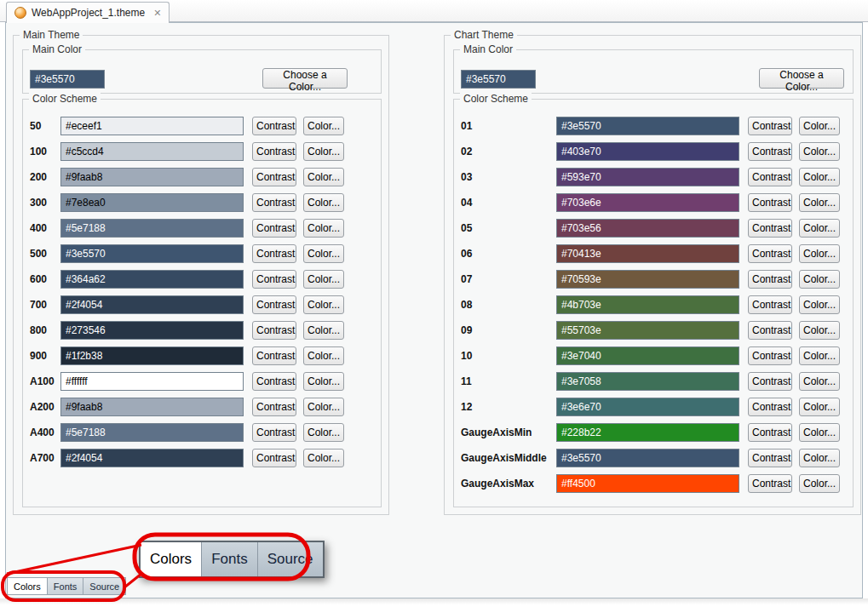 The width and height of the screenshot is (868, 607). Describe the element at coordinates (802, 78) in the screenshot. I see `chart-choose-color-button: Choose a Color...` at that location.